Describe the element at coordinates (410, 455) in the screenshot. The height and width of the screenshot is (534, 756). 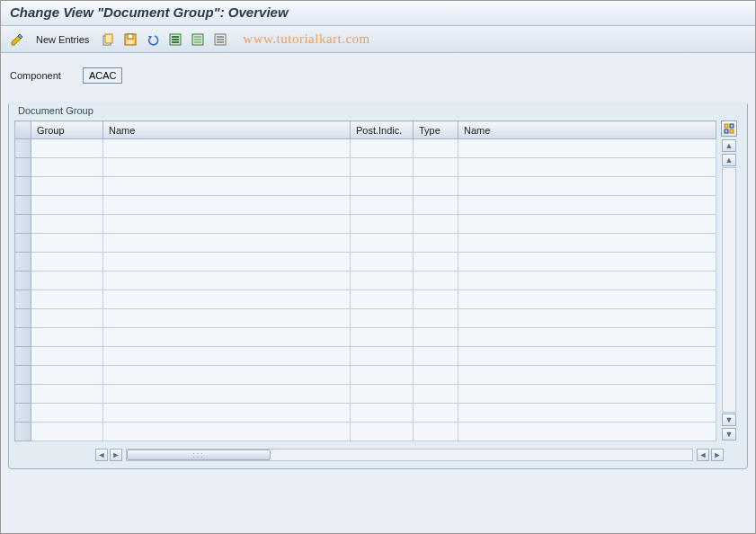
I see `hscroll-track: :::` at that location.